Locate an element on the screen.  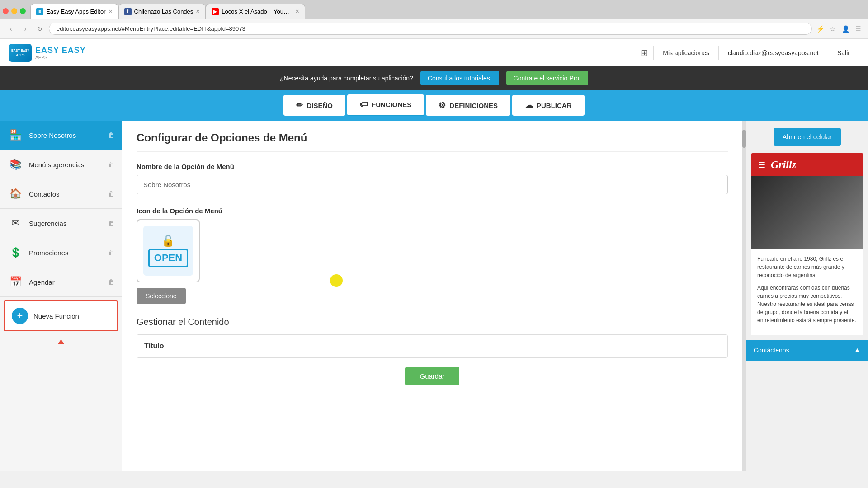
page-title: Configurar de Opciones de Menú is located at coordinates (432, 142).